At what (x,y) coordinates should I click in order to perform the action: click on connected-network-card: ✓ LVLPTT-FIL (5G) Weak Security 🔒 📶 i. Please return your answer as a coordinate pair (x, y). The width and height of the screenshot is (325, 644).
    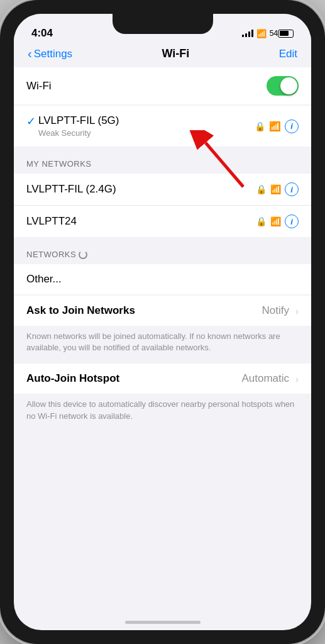
    Looking at the image, I should click on (162, 126).